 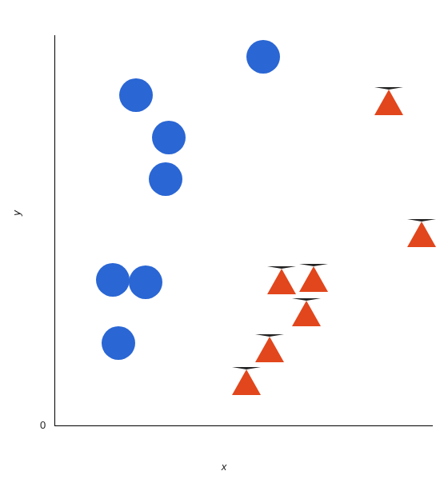 I want to click on axis-origin-label: 0, so click(x=43, y=425).